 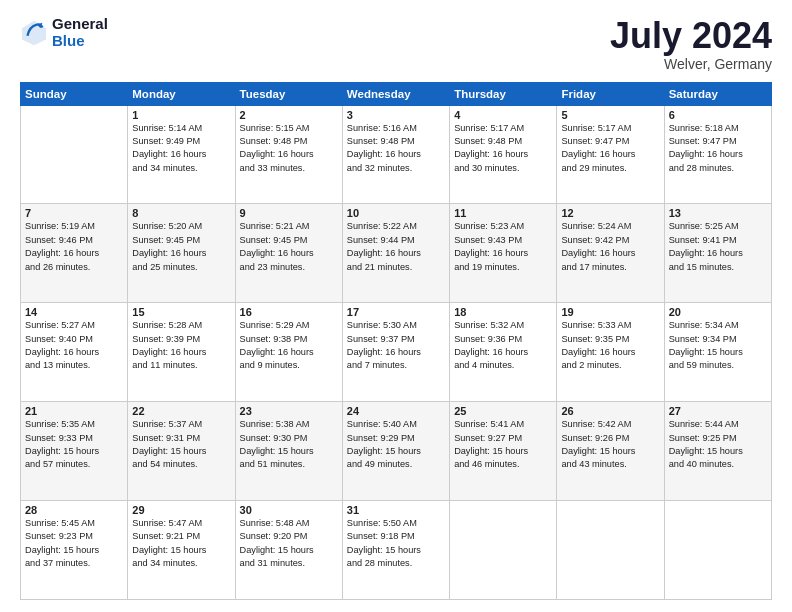 What do you see at coordinates (64, 32) in the screenshot?
I see `logo: General Blue` at bounding box center [64, 32].